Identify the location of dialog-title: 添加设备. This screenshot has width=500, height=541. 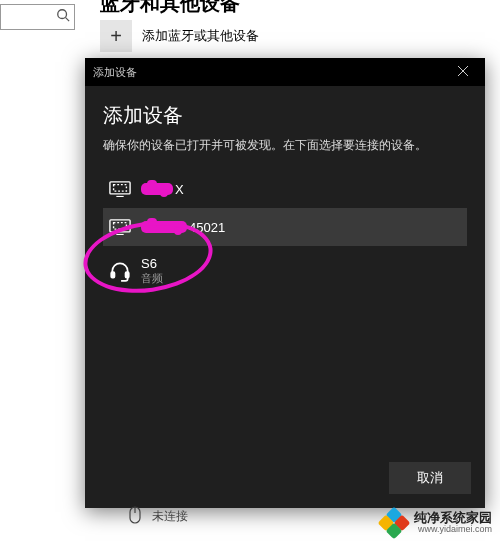
(115, 72).